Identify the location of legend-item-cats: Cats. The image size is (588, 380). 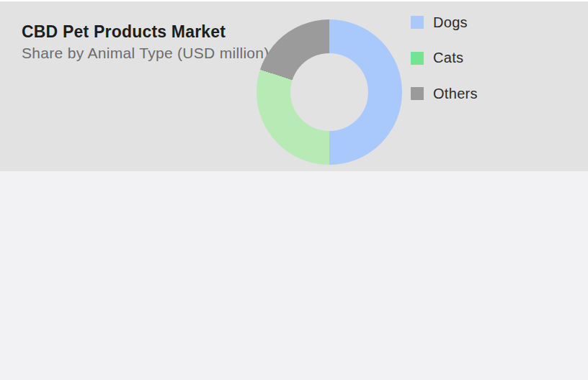
(444, 58).